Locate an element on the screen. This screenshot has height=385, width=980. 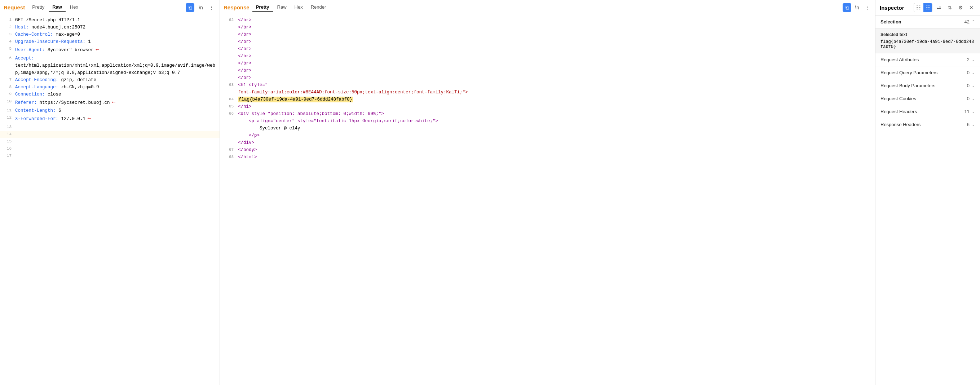
section-row-request-query: Request Query Parameters 0 ⌄ is located at coordinates (928, 73).